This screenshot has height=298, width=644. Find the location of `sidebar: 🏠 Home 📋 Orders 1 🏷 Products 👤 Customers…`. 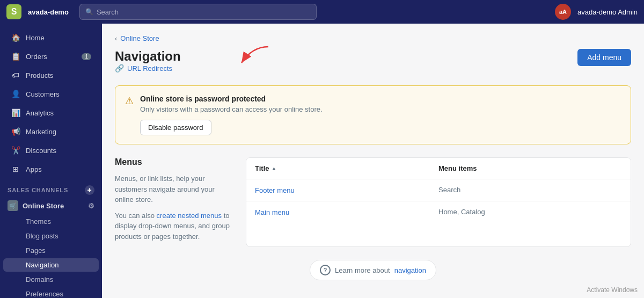

sidebar: 🏠 Home 📋 Orders 1 🏷 Products 👤 Customers… is located at coordinates (51, 161).